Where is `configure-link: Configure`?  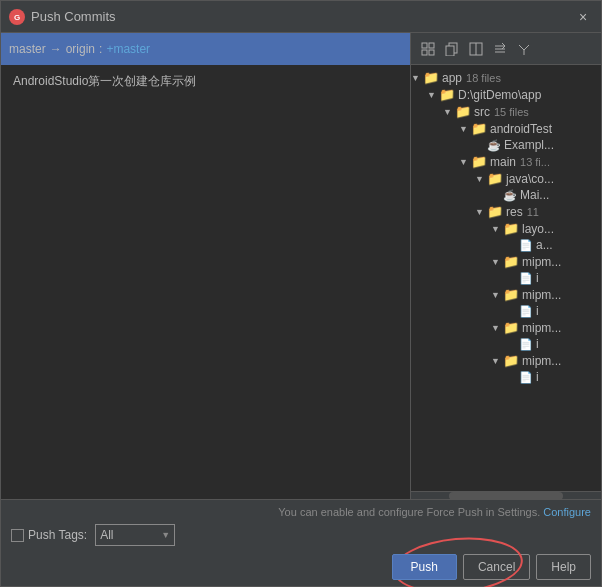
configure-link: Configure is located at coordinates (567, 512).